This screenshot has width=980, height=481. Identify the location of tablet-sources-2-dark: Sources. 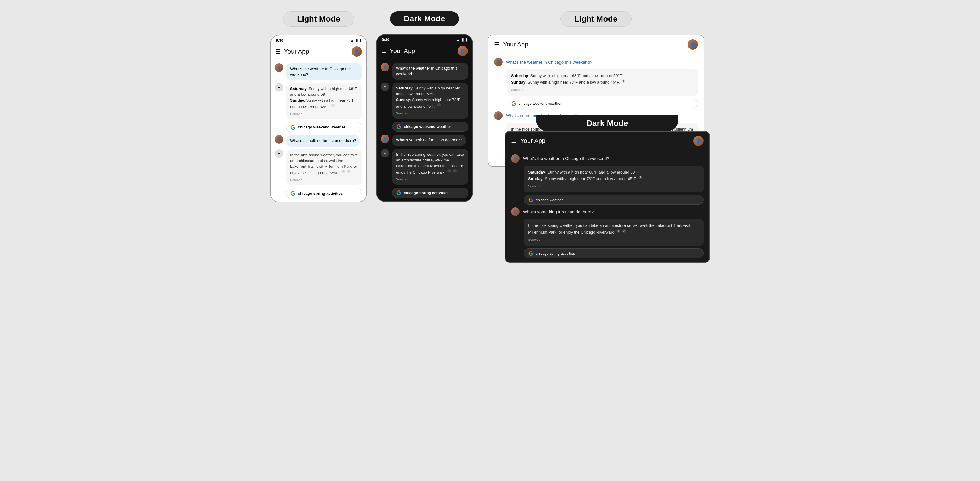
(613, 240).